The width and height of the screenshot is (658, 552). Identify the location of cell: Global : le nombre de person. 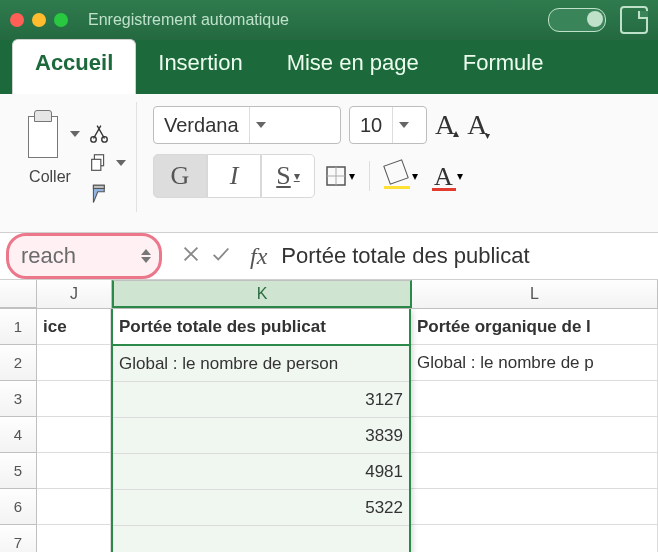
(261, 364).